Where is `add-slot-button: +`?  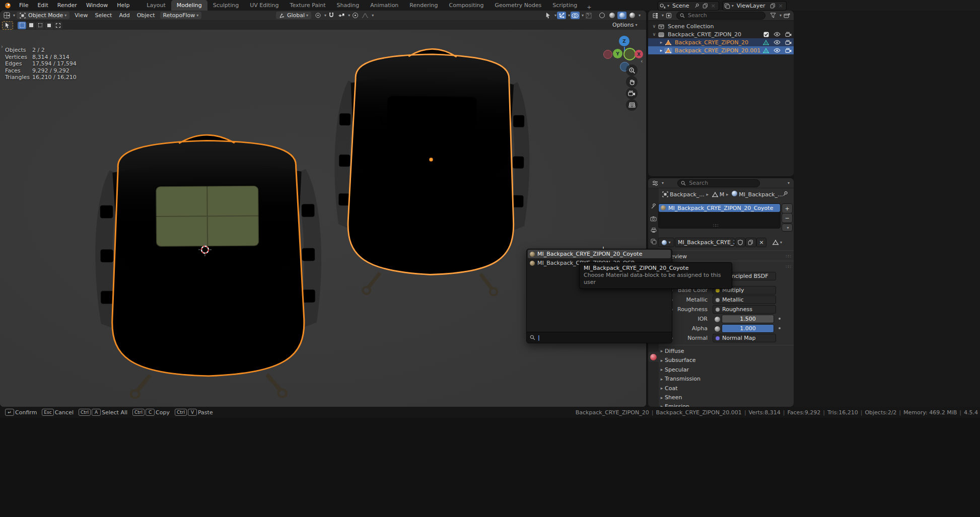
add-slot-button: + is located at coordinates (787, 208).